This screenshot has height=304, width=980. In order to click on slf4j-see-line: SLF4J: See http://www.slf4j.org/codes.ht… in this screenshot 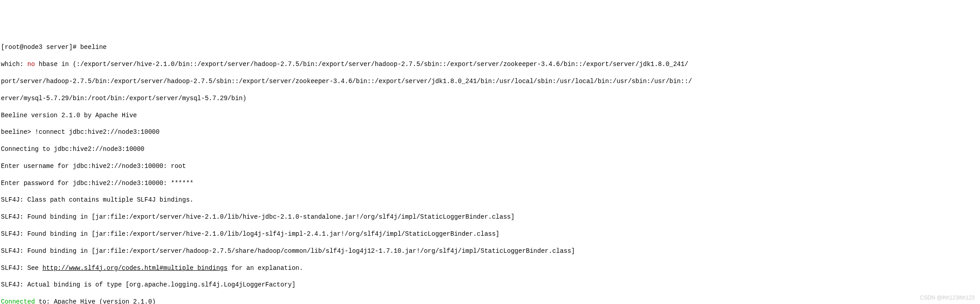, I will do `click(490, 269)`.